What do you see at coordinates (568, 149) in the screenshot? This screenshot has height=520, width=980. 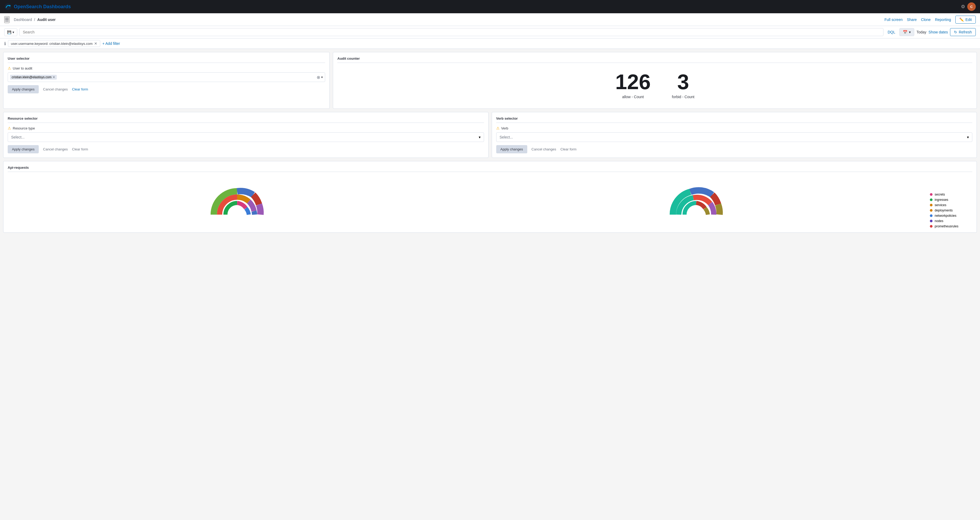 I see `verb-clear-button: Clear form` at bounding box center [568, 149].